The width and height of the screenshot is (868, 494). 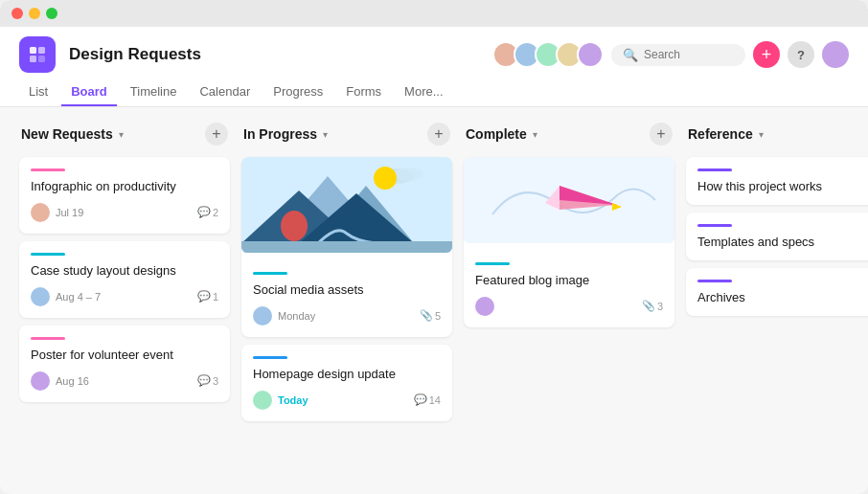 What do you see at coordinates (125, 280) in the screenshot?
I see `card: Case study layout designs Aug 4 – 7 💬 1` at bounding box center [125, 280].